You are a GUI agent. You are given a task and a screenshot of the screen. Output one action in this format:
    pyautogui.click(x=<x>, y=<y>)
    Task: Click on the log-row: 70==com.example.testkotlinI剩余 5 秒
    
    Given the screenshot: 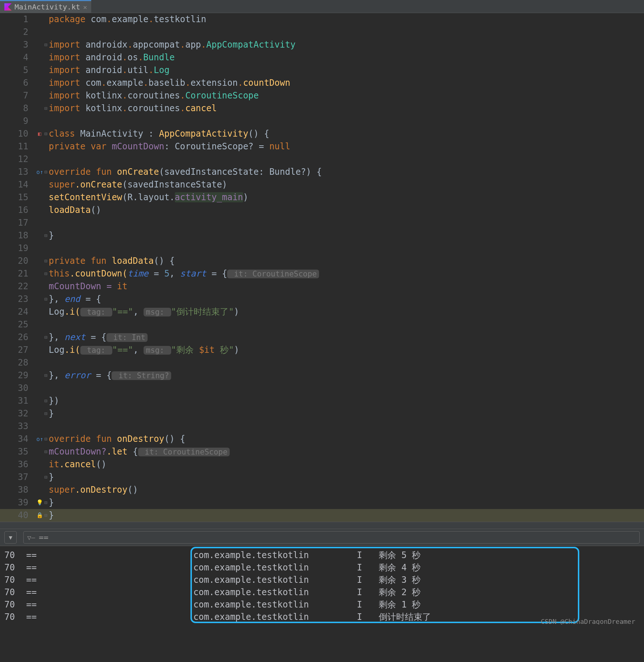 What is the action you would take?
    pyautogui.click(x=324, y=555)
    